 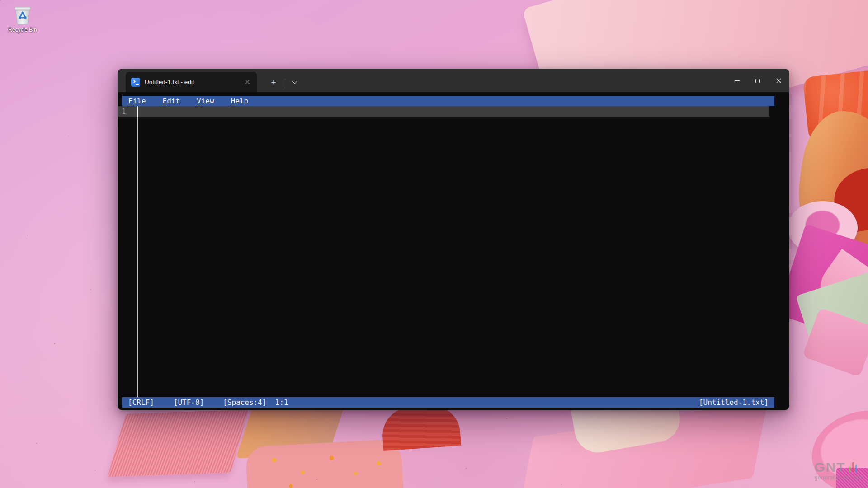 I want to click on window-controls, so click(x=758, y=80).